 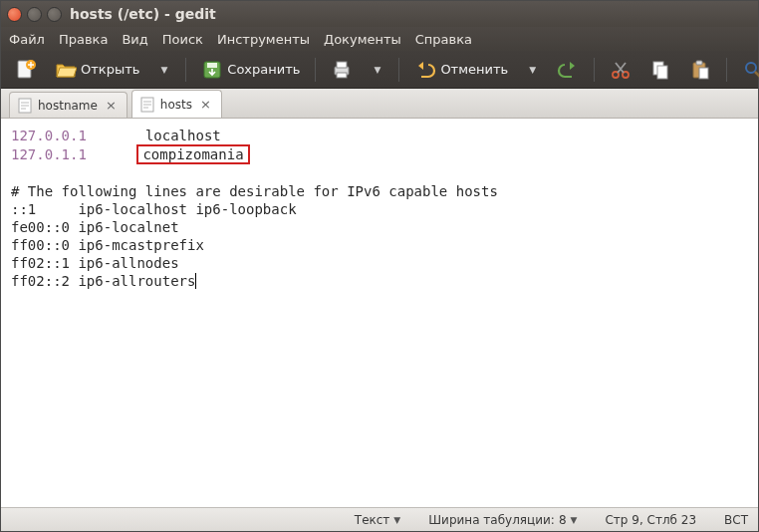 I want to click on open-label: Открыть, so click(x=110, y=70).